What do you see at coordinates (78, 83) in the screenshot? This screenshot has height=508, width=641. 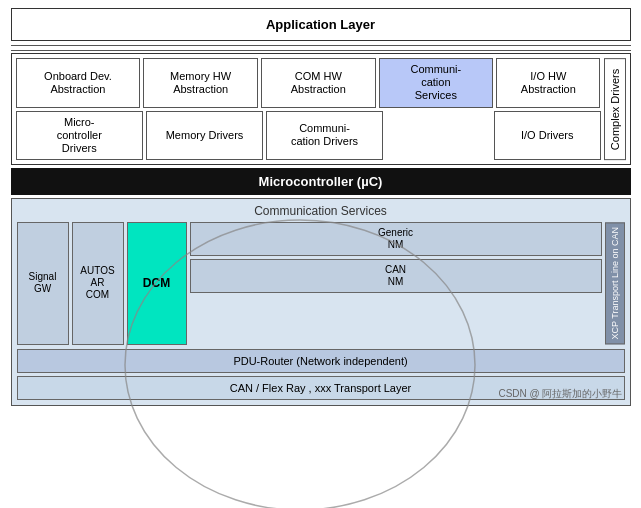 I see `cell-onboard-dev: Onboard Dev. Abstraction` at bounding box center [78, 83].